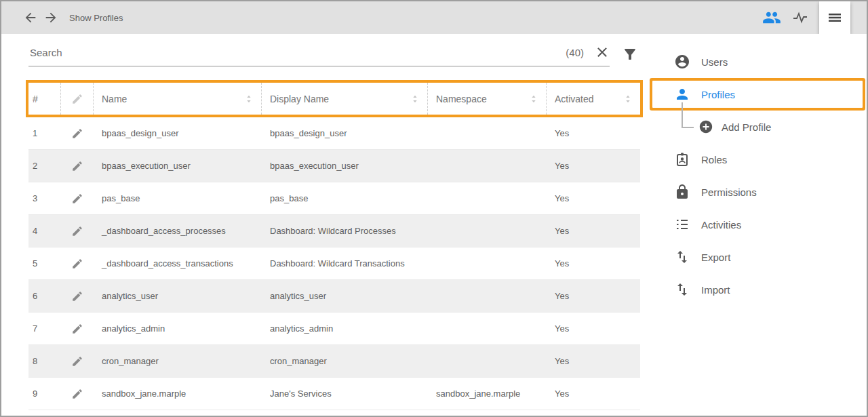 The image size is (868, 417). Describe the element at coordinates (178, 231) in the screenshot. I see `cell-name: _dashboard_access_processes` at that location.